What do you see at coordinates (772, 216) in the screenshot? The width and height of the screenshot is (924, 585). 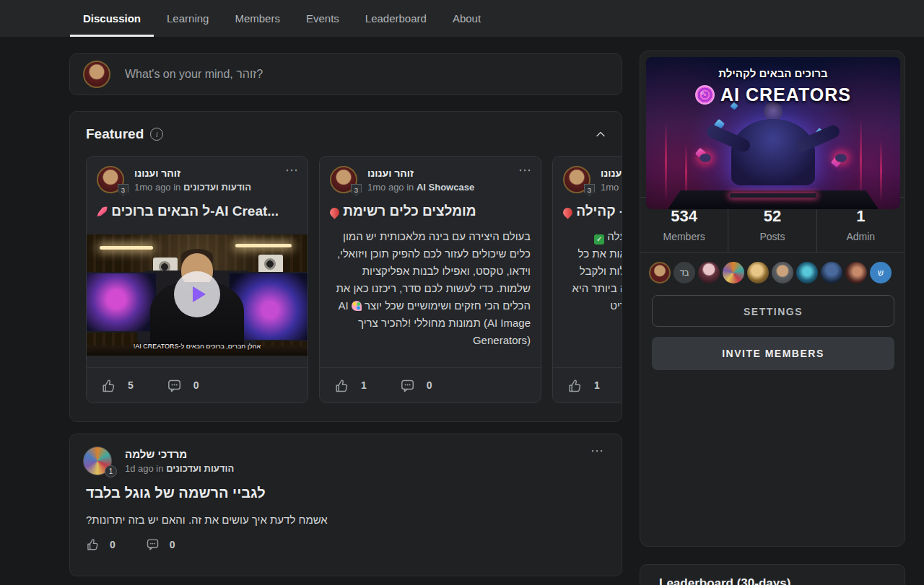 I see `posts-count: 52` at bounding box center [772, 216].